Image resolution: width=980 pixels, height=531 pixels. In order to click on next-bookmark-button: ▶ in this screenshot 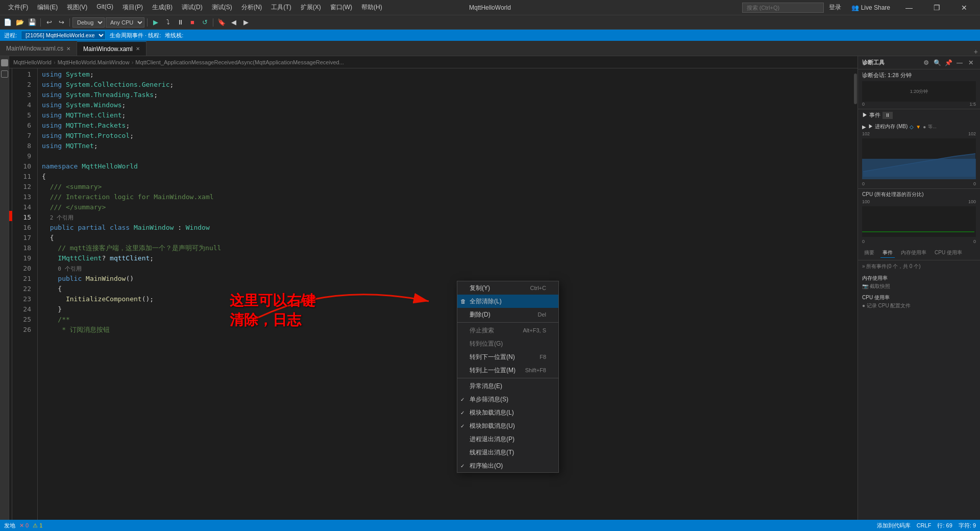, I will do `click(246, 22)`.